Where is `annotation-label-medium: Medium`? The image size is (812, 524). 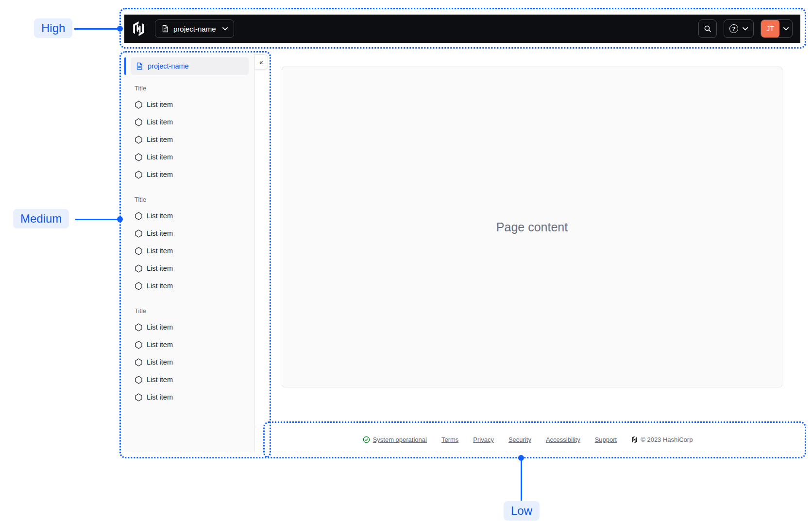
annotation-label-medium: Medium is located at coordinates (41, 219).